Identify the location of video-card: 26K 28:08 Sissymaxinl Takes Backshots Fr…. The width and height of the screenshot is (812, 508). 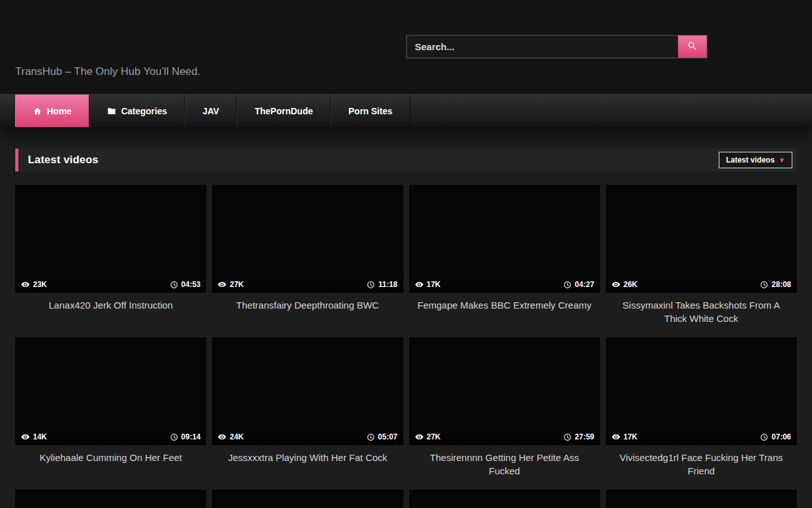
(702, 255).